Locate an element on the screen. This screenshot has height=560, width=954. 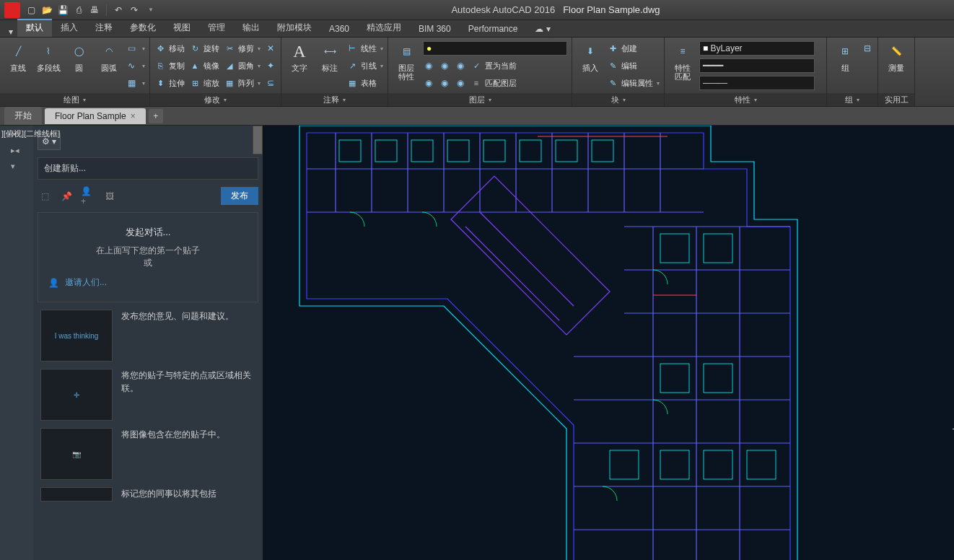
layer-icon-1: ◉ is located at coordinates (429, 66).